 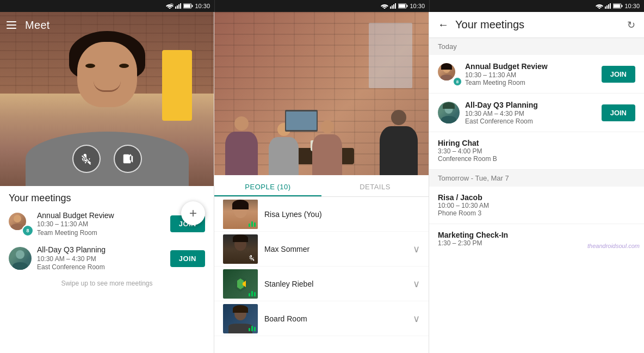 I want to click on mute-button, so click(x=86, y=159).